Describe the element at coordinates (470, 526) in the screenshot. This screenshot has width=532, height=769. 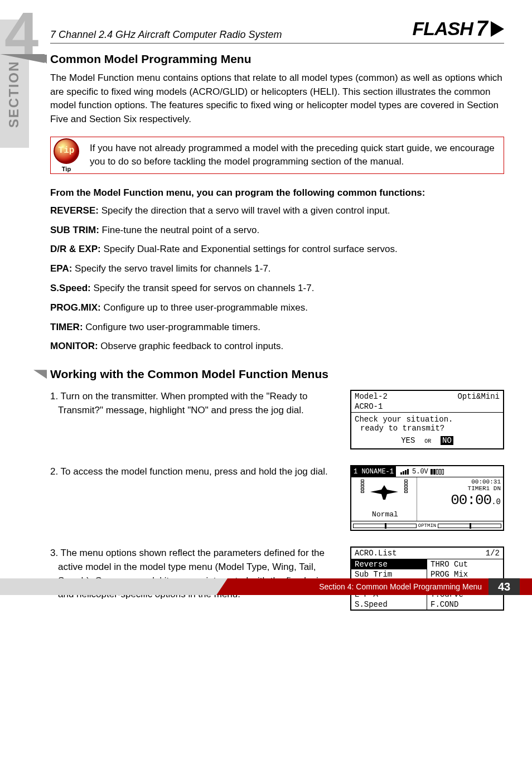
I see `trim-bar-right` at that location.